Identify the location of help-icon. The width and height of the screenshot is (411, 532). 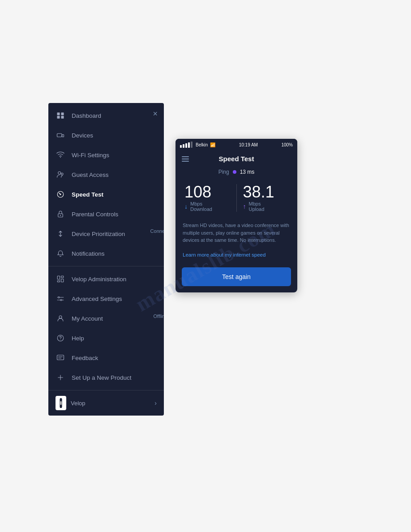
(60, 338).